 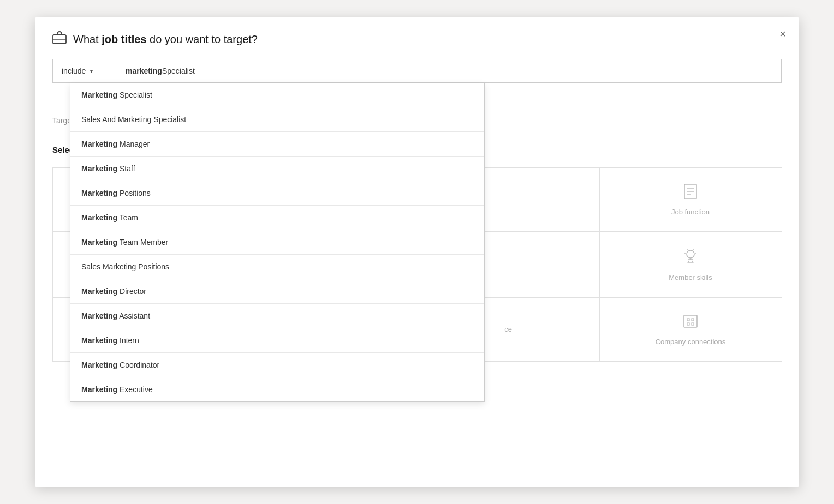 I want to click on company-connections-label: Company connections, so click(x=691, y=341).